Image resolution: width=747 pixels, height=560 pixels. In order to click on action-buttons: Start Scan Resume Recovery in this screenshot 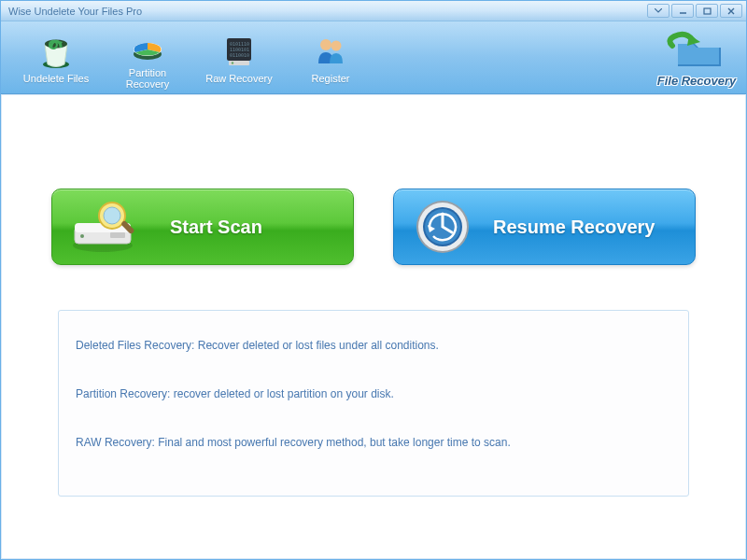, I will do `click(374, 227)`.